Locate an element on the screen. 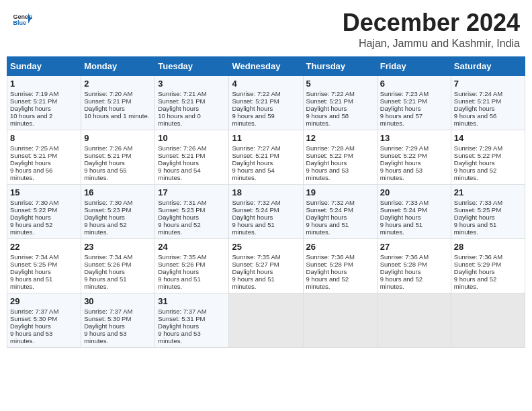 This screenshot has width=532, height=411. calendar-cell: 26 Sunrise: 7:36 AM Sunset: 5:28 PM Dayl… is located at coordinates (340, 266).